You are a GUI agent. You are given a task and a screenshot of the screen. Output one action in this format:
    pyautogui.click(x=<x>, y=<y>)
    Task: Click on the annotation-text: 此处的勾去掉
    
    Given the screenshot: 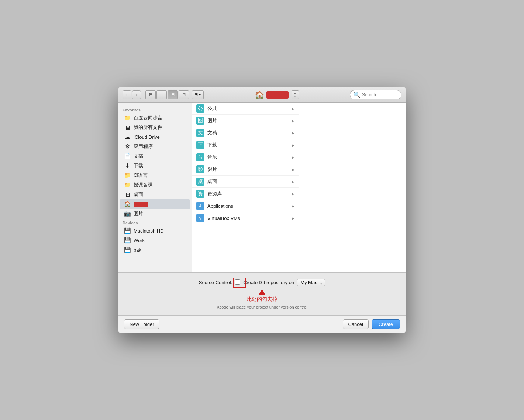 What is the action you would take?
    pyautogui.click(x=262, y=299)
    